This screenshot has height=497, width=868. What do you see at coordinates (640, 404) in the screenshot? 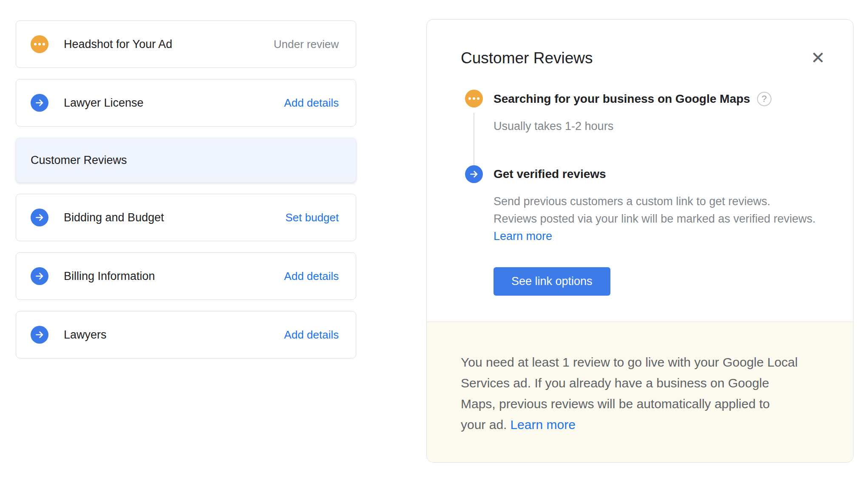
I see `note-line: Maps, previous reviews will be automatic…` at bounding box center [640, 404].